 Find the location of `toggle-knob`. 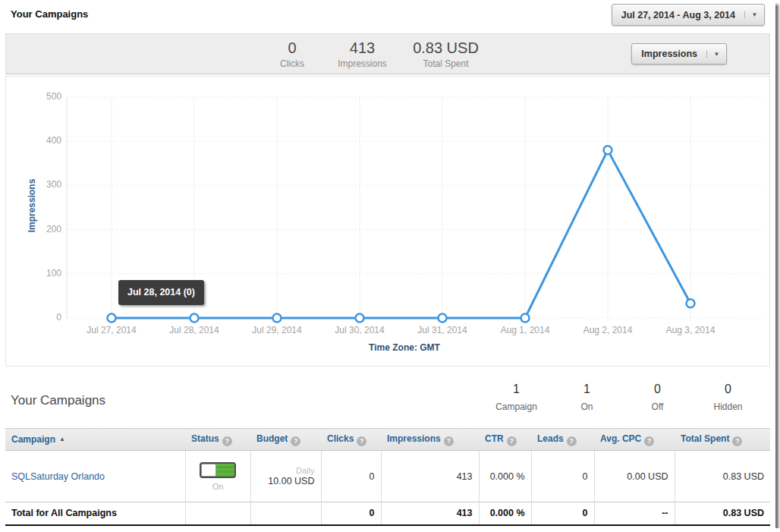

toggle-knob is located at coordinates (209, 471).